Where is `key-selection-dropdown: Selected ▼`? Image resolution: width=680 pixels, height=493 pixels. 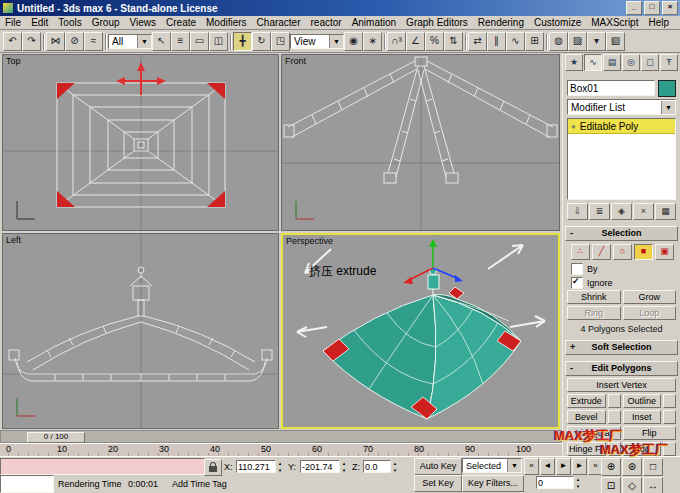
key-selection-dropdown: Selected ▼ is located at coordinates (492, 466).